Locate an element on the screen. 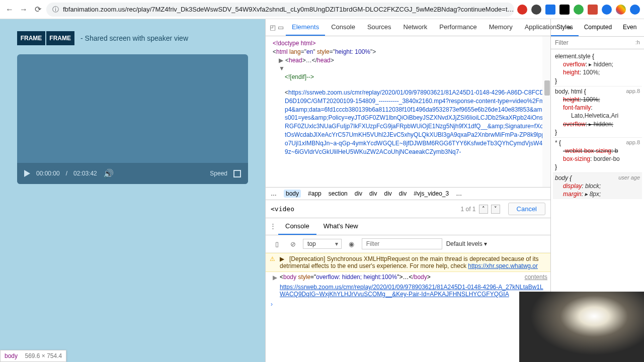  console-log: ▶[Deprecation] Synchronous XMLHttpReques… is located at coordinates (408, 308).